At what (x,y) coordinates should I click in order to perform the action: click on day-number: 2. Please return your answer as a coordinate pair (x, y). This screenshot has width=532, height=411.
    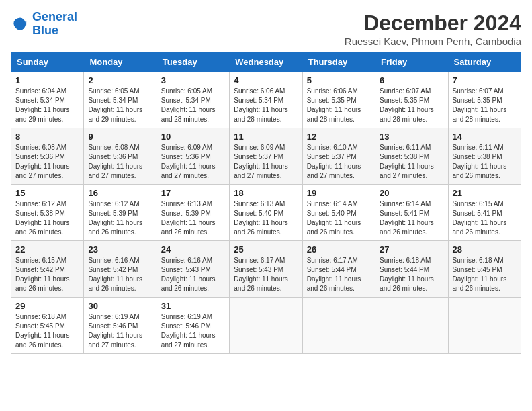
    Looking at the image, I should click on (120, 81).